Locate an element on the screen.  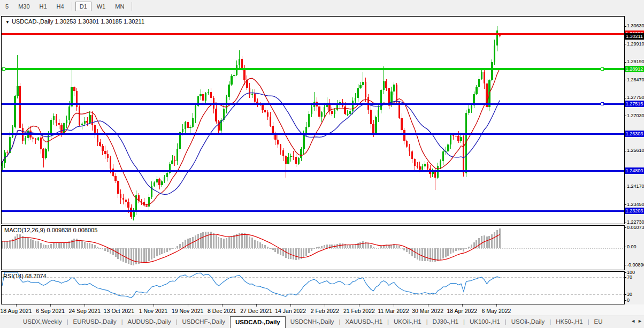
tab-dj30-h1: DJ30-,H1 is located at coordinates (446, 322).